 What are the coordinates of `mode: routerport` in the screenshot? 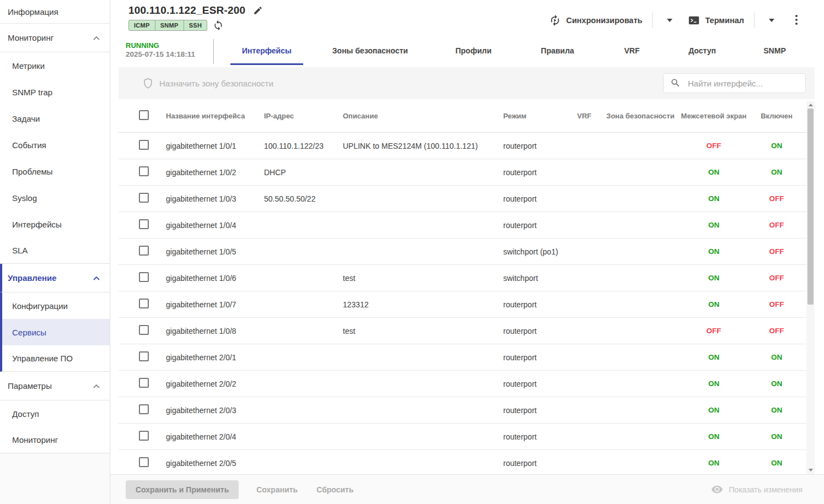 It's located at (537, 410).